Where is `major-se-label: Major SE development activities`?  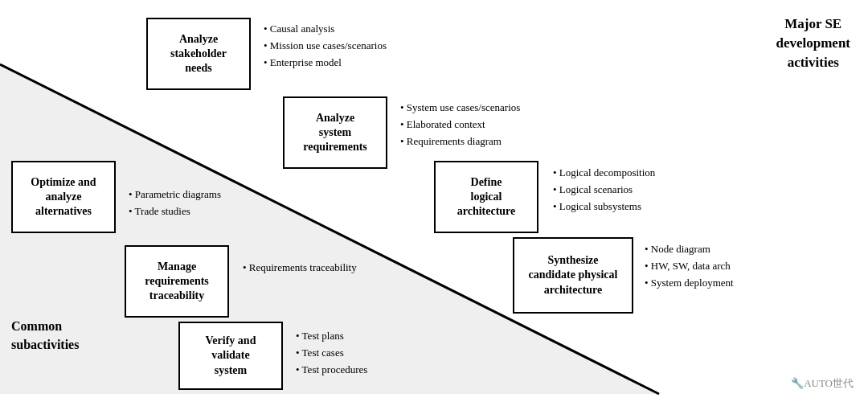
major-se-label: Major SE development activities is located at coordinates (813, 43).